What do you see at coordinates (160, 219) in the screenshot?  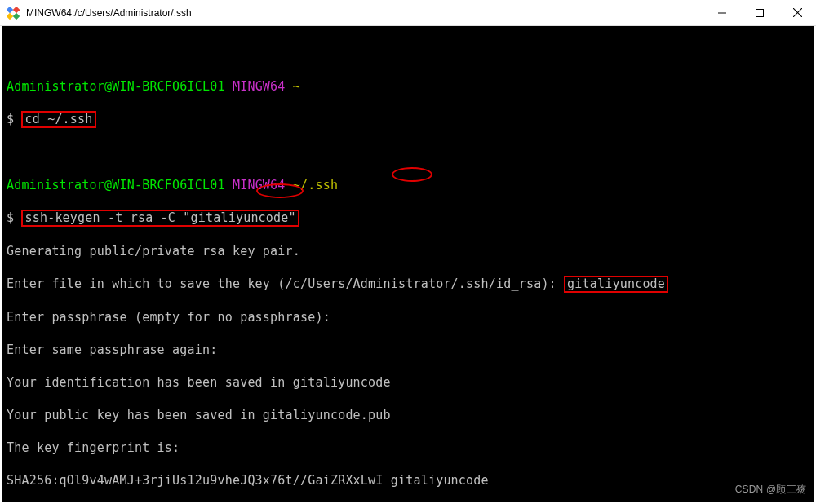 I see `highlight-keygen-command: ssh-keygen -t rsa -C "gitaliyuncode"` at bounding box center [160, 219].